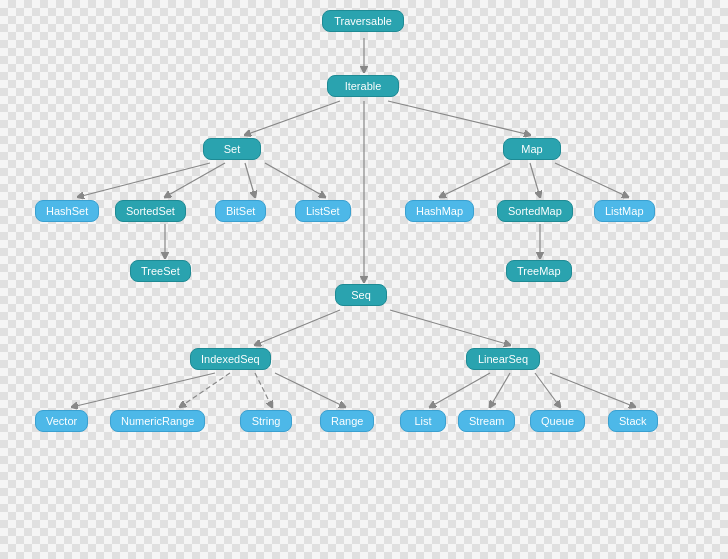 This screenshot has height=559, width=728. I want to click on node-stream: Stream, so click(486, 421).